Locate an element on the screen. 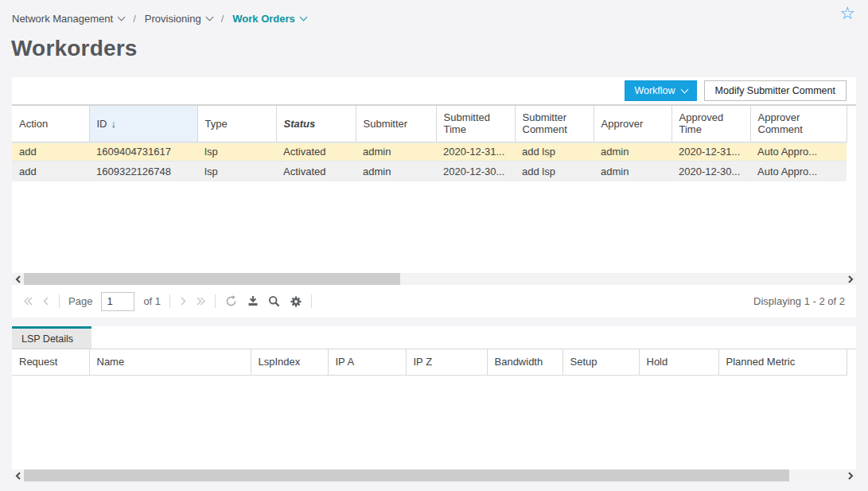 The height and width of the screenshot is (491, 868). previous-page-button is located at coordinates (46, 301).